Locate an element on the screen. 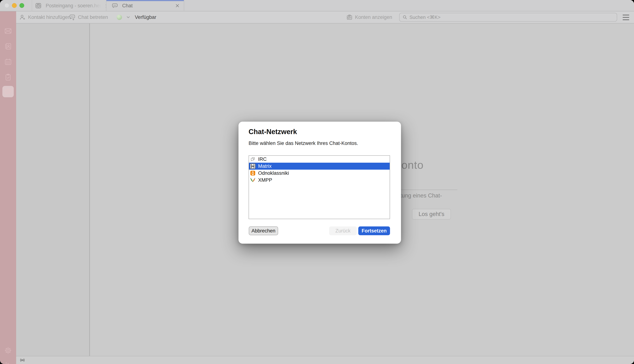 This screenshot has height=364, width=634. xmpp-icon is located at coordinates (253, 180).